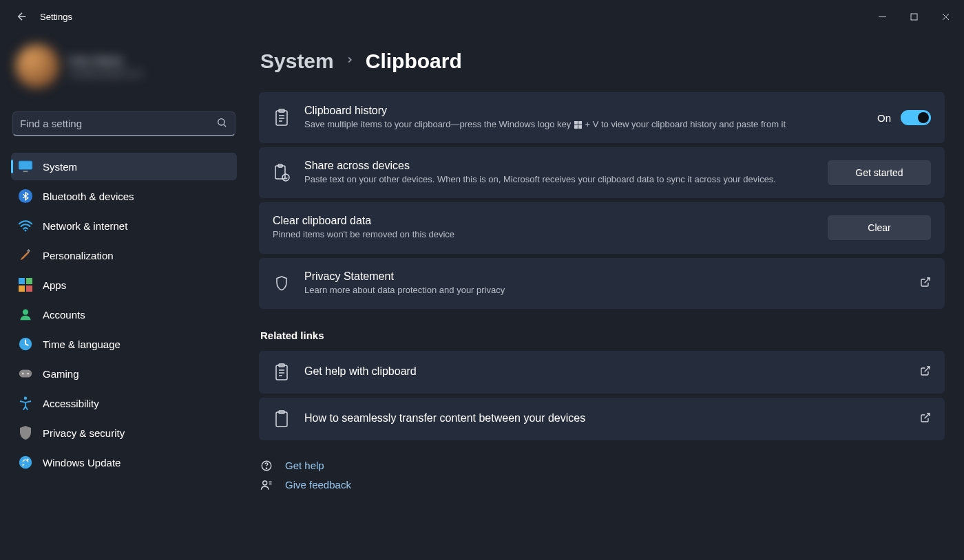 This screenshot has width=964, height=560. Describe the element at coordinates (914, 17) in the screenshot. I see `window-controls` at that location.